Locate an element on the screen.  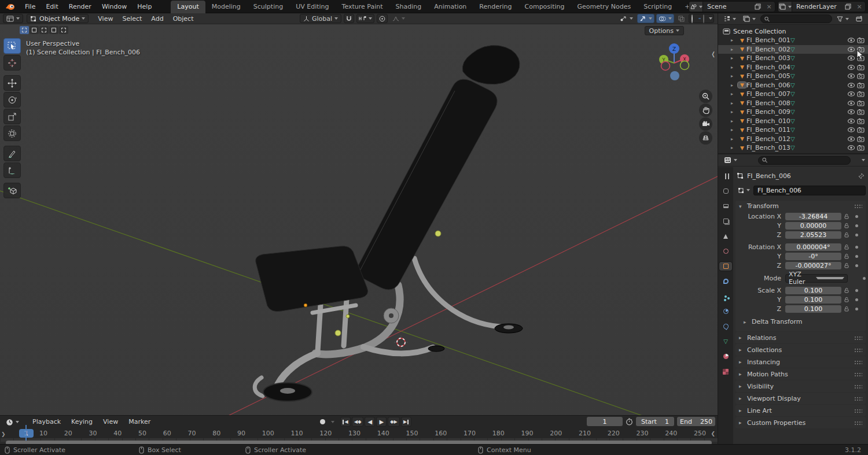
timeline-menu-item: Marker is located at coordinates (139, 422).